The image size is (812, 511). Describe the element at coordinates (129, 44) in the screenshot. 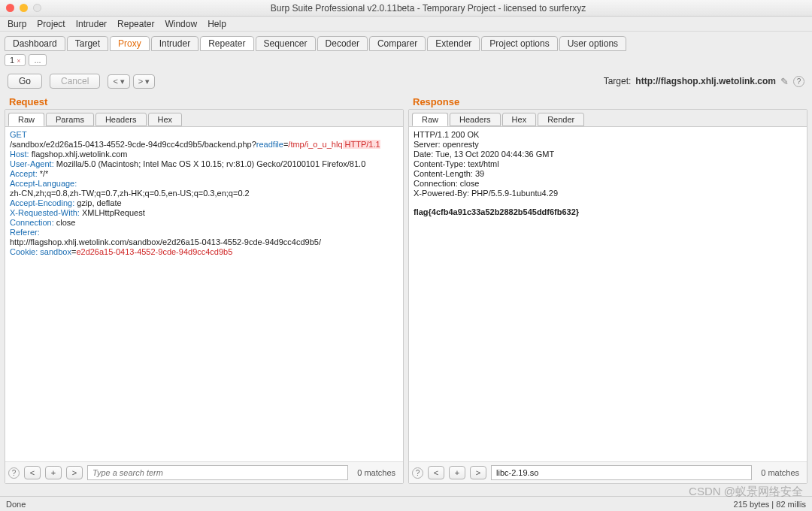

I see `tab-proxy: Proxy` at that location.